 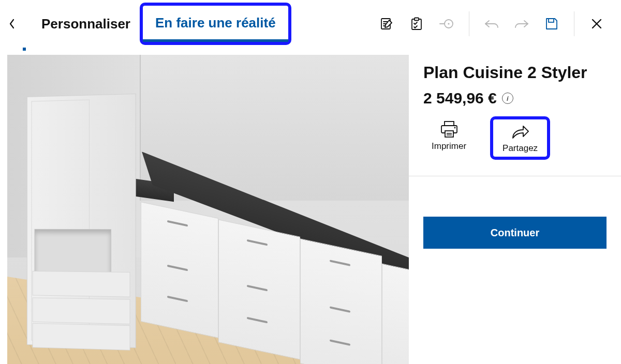 What do you see at coordinates (515, 98) in the screenshot?
I see `price-row: 2 549,96 € i` at bounding box center [515, 98].